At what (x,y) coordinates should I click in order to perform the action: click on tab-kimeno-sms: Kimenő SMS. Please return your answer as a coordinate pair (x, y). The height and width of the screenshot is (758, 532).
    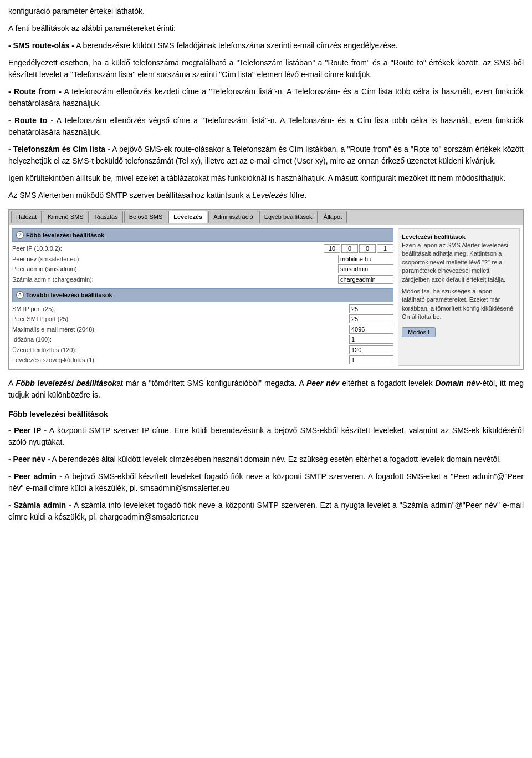
    Looking at the image, I should click on (65, 217).